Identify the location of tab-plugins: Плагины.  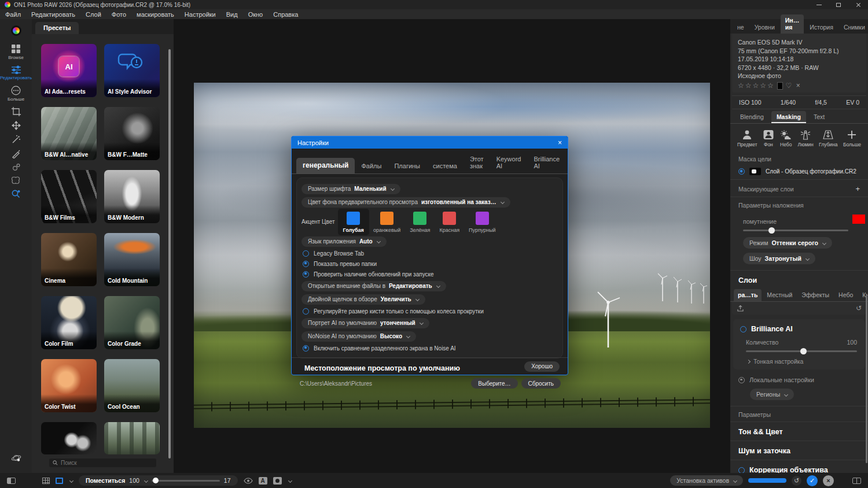
(407, 167).